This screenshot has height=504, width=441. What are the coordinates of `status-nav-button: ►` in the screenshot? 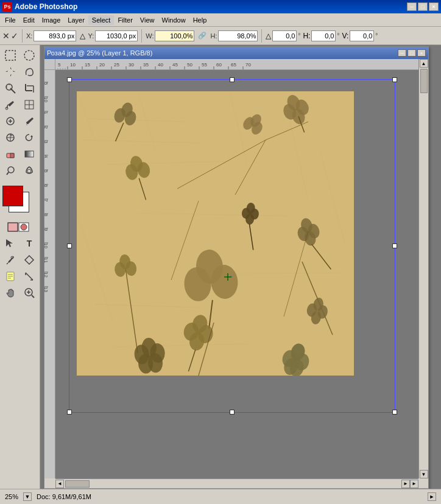 It's located at (432, 497).